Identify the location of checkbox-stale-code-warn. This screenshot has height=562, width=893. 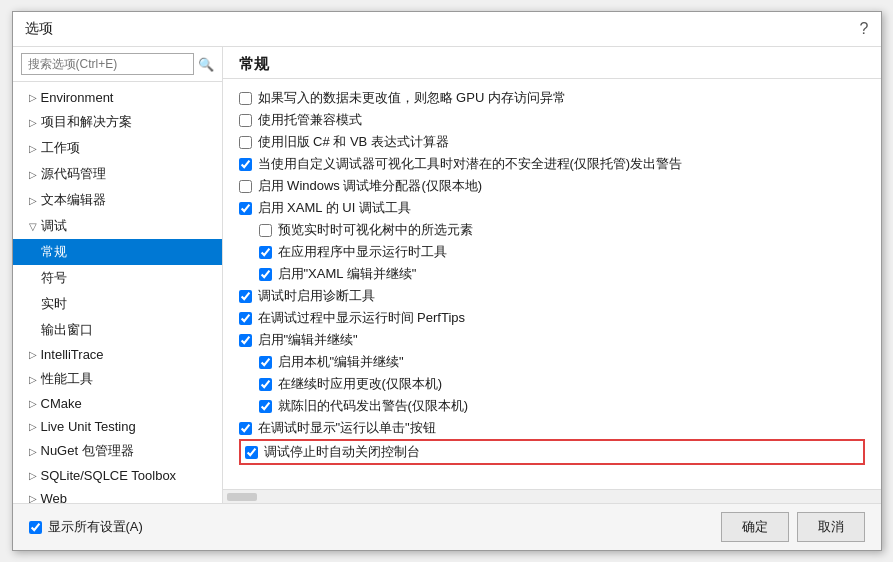
(266, 406).